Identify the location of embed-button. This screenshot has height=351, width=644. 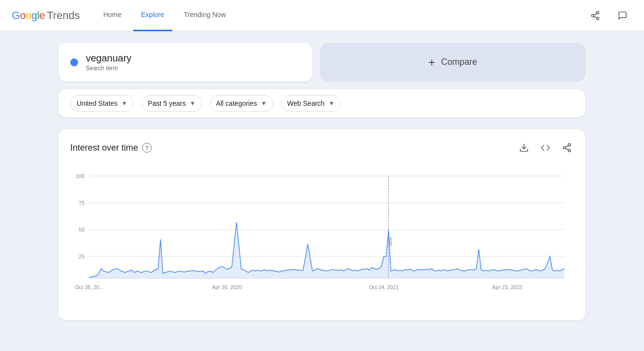
(545, 148).